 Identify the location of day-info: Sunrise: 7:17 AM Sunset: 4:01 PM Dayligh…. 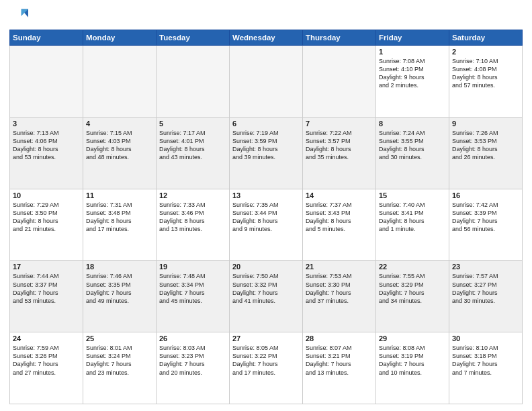
(193, 145).